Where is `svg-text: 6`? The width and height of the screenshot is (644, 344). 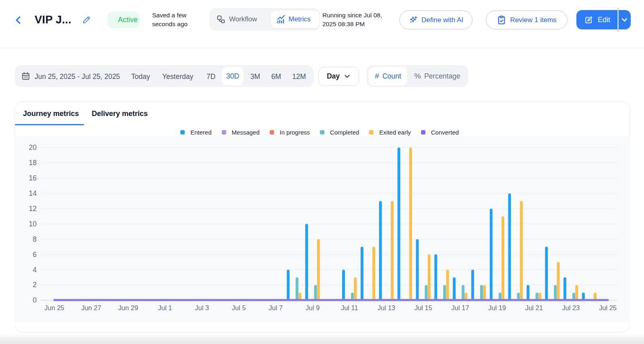
svg-text: 6 is located at coordinates (35, 255).